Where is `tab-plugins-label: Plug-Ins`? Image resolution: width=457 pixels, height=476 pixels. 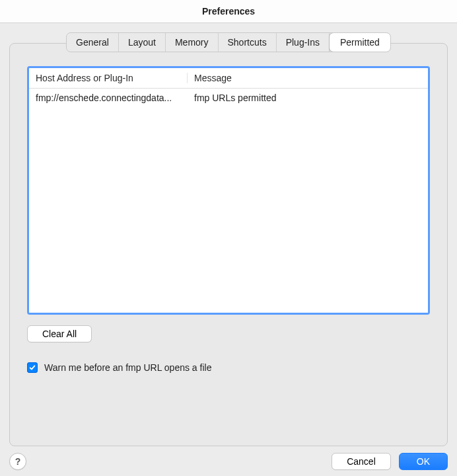 tab-plugins-label: Plug-Ins is located at coordinates (302, 42).